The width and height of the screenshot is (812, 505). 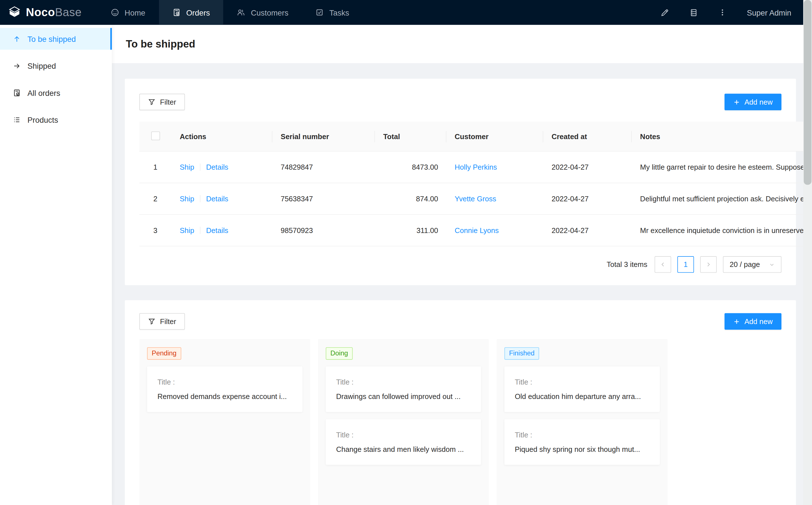 I want to click on status-badge-doing: Doing, so click(x=339, y=353).